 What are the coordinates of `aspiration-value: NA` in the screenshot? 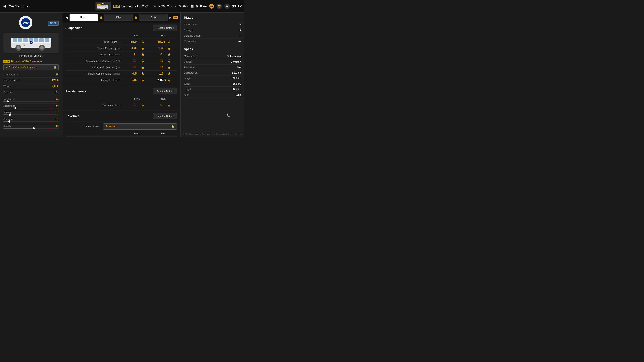 It's located at (239, 67).